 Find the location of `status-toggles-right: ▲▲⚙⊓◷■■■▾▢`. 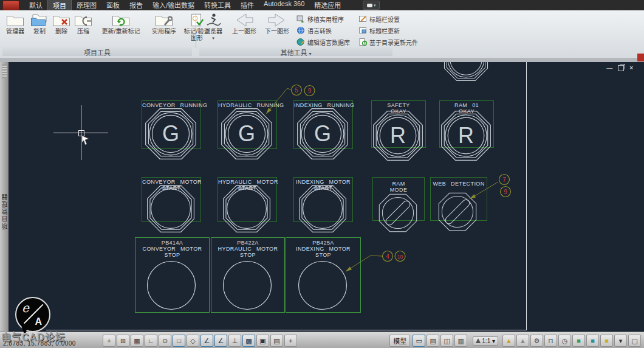

status-toggles-right: ▲▲⚙⊓◷■■■▾▢ is located at coordinates (572, 341).